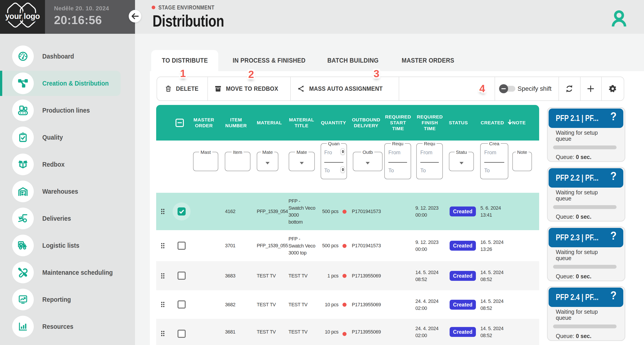 The image size is (644, 345). Describe the element at coordinates (22, 16) in the screenshot. I see `svg-text: your logo` at that location.